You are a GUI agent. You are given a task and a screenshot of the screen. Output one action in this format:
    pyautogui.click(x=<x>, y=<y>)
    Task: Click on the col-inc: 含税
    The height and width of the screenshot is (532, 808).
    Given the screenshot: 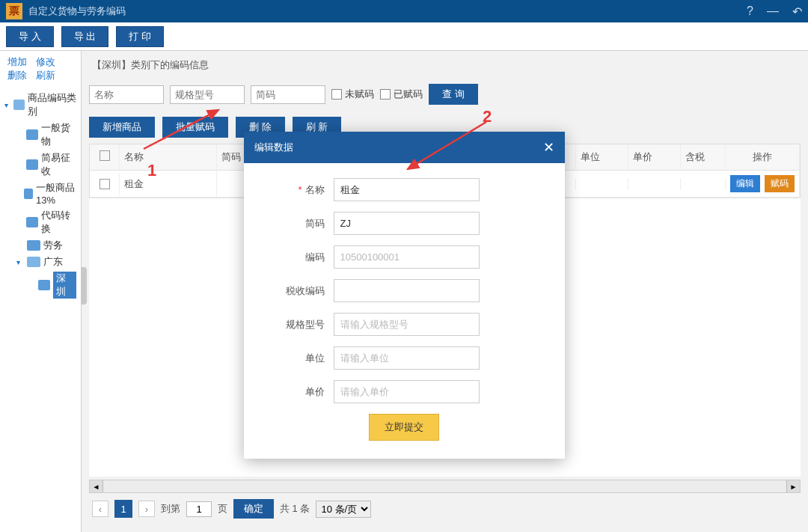 What is the action you would take?
    pyautogui.click(x=703, y=157)
    